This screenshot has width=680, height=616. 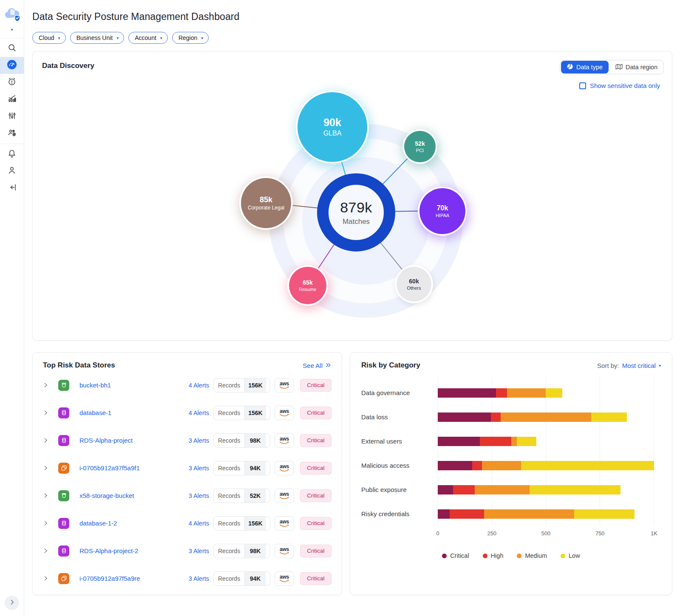 What do you see at coordinates (117, 38) in the screenshot?
I see `chevron-down-icon: ▾` at bounding box center [117, 38].